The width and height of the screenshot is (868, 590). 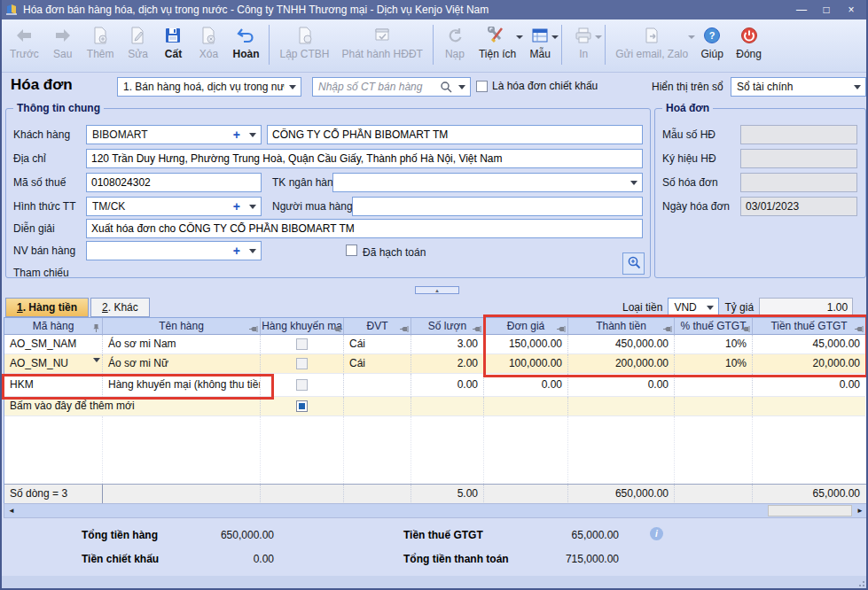 I want to click on cell-qty: 2.00, so click(x=448, y=364).